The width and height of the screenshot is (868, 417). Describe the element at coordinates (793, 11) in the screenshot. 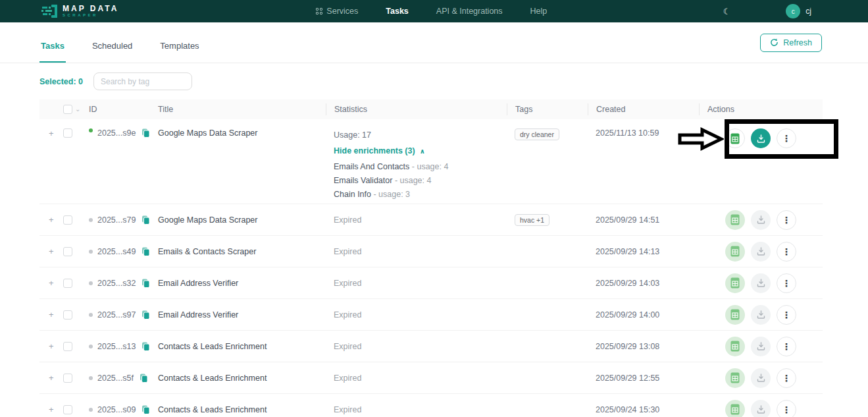

I see `avatar: c` at that location.